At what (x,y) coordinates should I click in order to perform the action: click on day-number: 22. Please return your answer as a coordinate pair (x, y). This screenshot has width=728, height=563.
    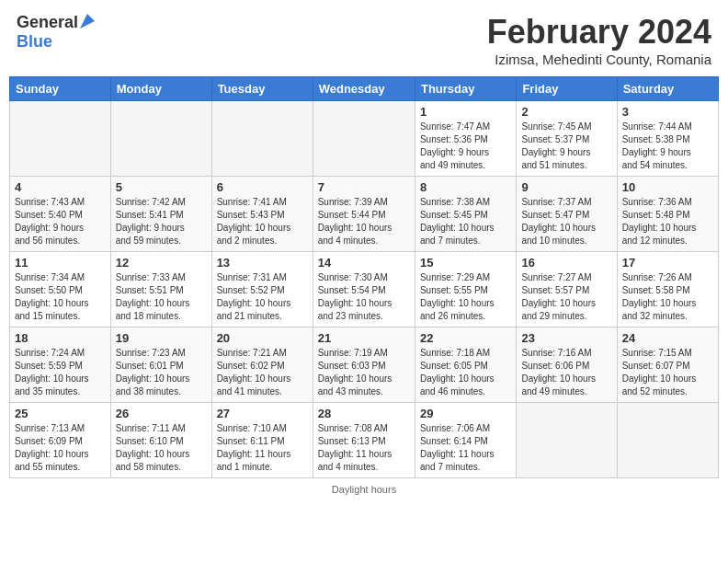
    Looking at the image, I should click on (465, 339).